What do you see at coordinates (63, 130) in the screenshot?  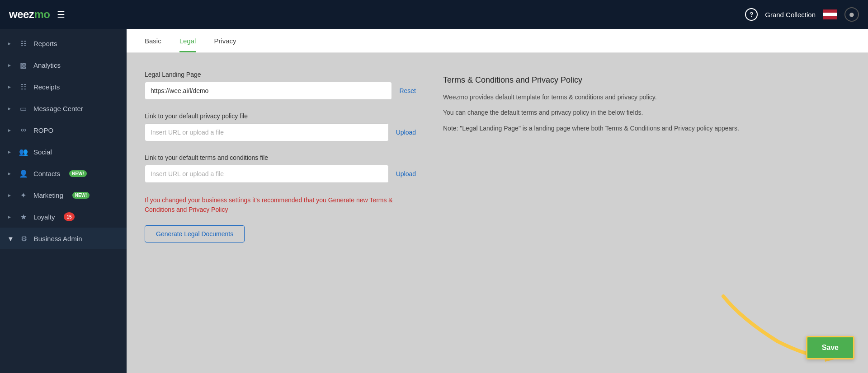 I see `sidebar-item-ropo: ► ∞ ROPO` at bounding box center [63, 130].